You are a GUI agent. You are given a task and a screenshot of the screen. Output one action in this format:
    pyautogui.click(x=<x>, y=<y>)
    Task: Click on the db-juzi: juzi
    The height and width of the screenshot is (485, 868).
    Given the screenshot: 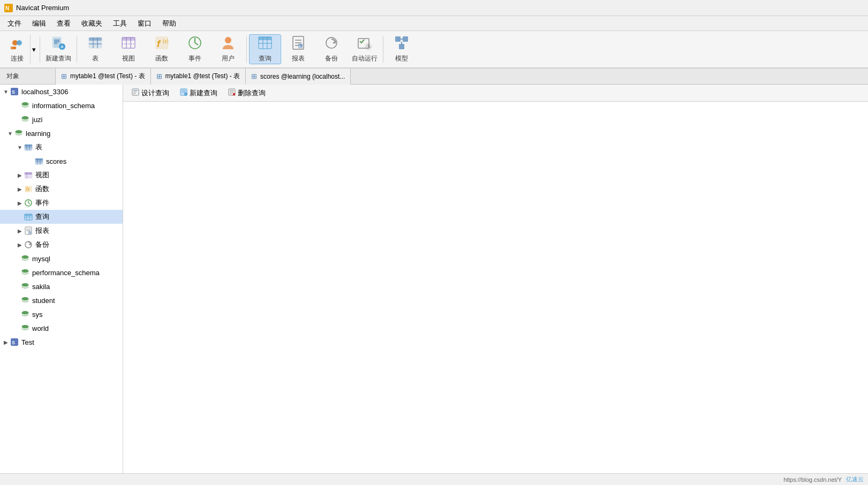 What is the action you would take?
    pyautogui.click(x=61, y=119)
    